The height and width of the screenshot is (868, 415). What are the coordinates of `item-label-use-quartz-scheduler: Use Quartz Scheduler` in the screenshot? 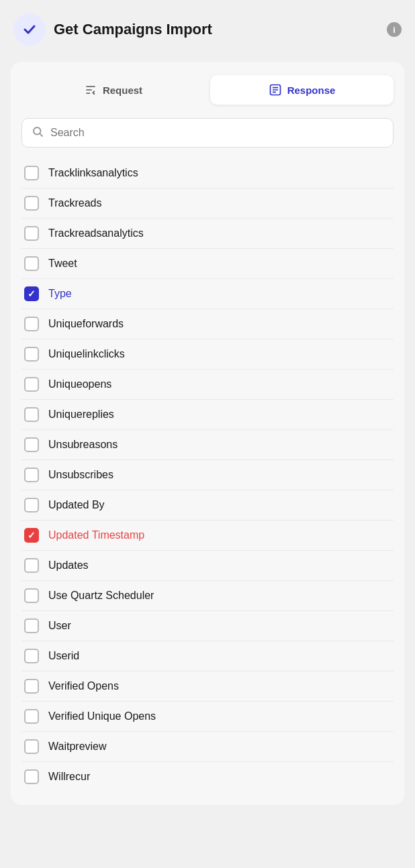 It's located at (101, 596).